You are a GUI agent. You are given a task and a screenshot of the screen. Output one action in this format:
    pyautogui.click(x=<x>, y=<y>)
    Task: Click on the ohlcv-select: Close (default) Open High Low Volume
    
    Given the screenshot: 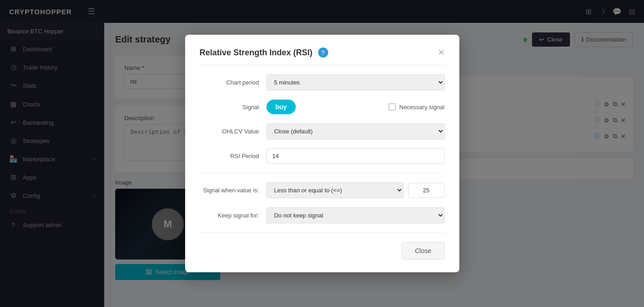 What is the action you would take?
    pyautogui.click(x=356, y=132)
    